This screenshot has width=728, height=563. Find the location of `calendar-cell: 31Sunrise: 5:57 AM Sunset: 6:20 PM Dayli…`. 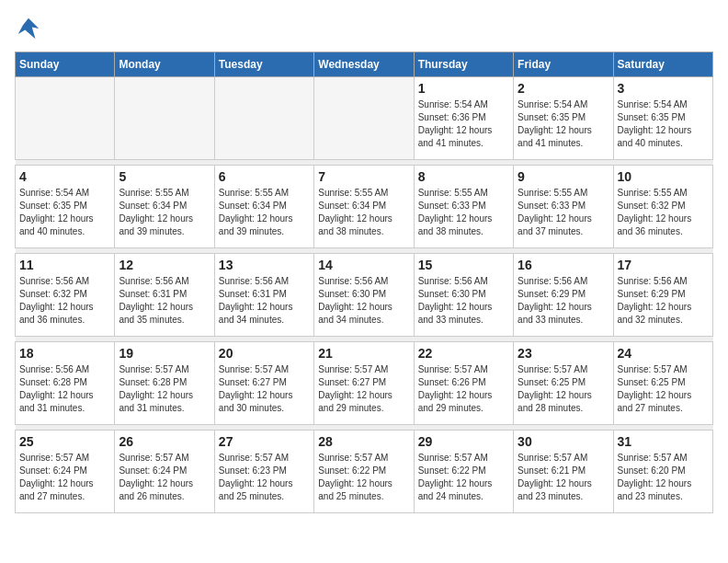

calendar-cell: 31Sunrise: 5:57 AM Sunset: 6:20 PM Dayli… is located at coordinates (663, 472).